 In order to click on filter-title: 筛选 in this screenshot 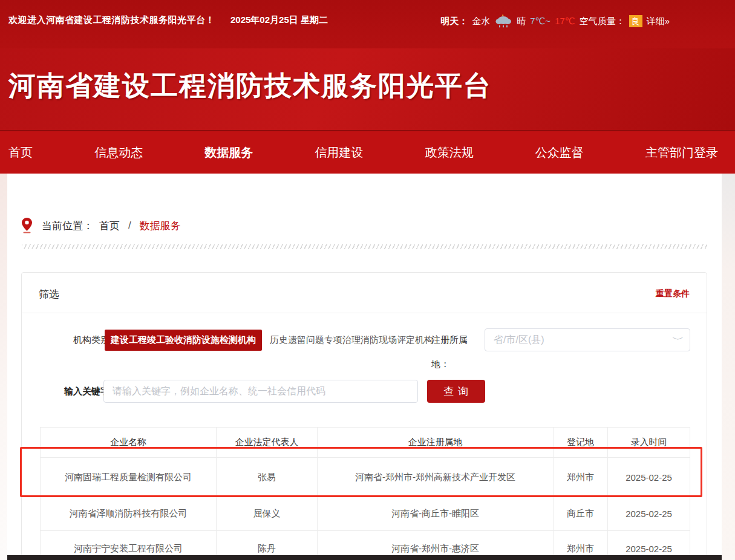, I will do `click(49, 294)`.